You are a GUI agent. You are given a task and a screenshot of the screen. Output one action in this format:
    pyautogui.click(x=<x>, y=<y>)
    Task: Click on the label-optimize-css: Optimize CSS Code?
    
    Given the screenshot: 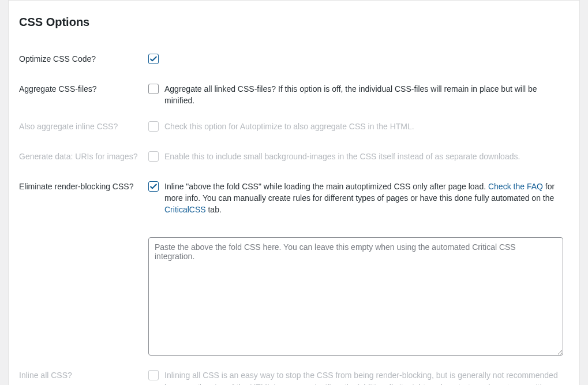 What is the action you would take?
    pyautogui.click(x=84, y=60)
    